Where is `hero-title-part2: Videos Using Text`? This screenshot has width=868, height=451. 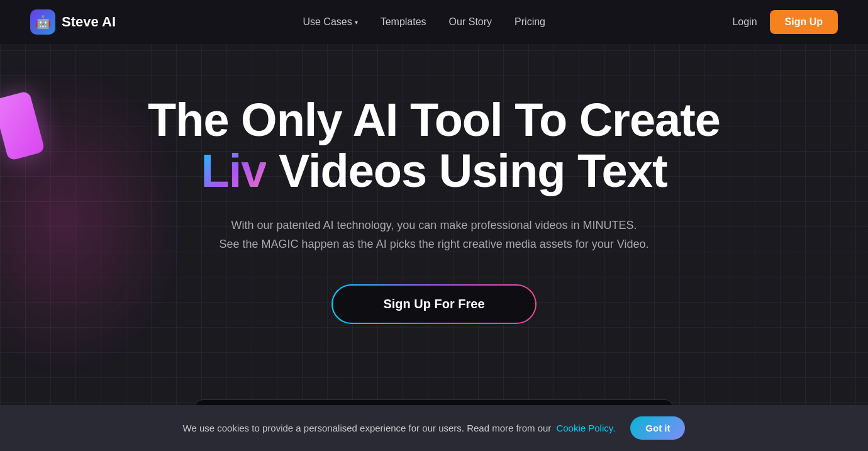 hero-title-part2: Videos Using Text is located at coordinates (473, 171).